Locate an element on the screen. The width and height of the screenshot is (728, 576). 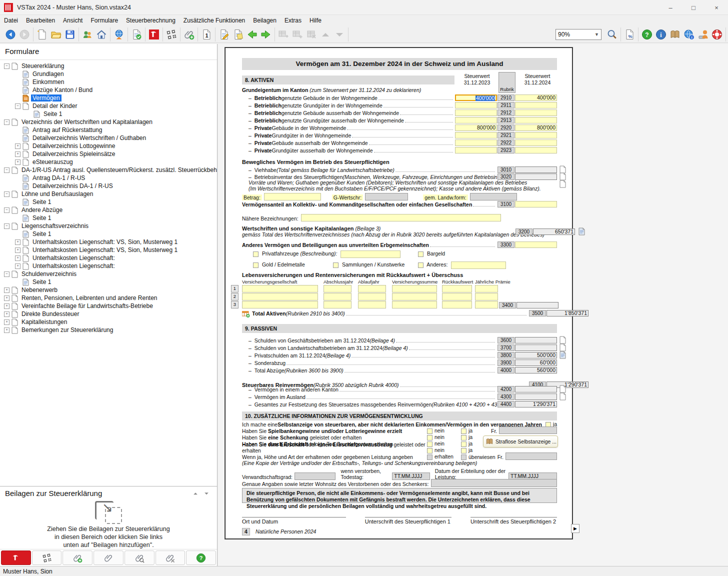
tree-item-kapitalleistungen: +Kapitalleistungen is located at coordinates (108, 322).